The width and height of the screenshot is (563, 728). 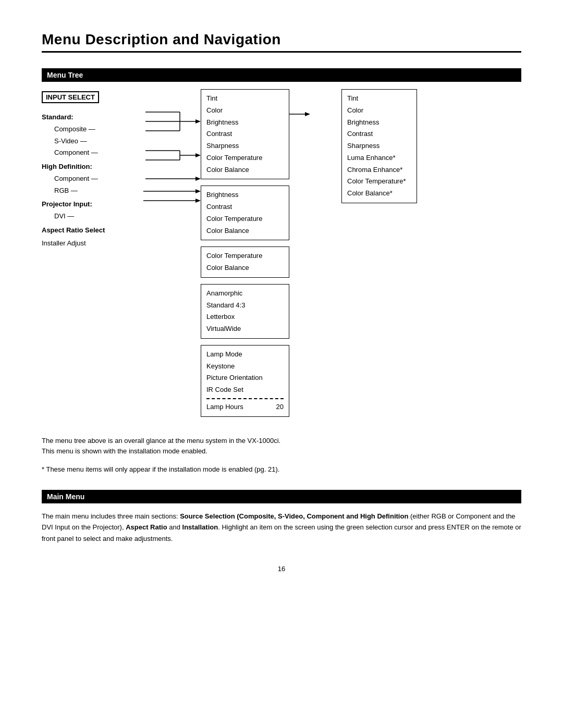 What do you see at coordinates (302, 253) in the screenshot?
I see `right-connector-area` at bounding box center [302, 253].